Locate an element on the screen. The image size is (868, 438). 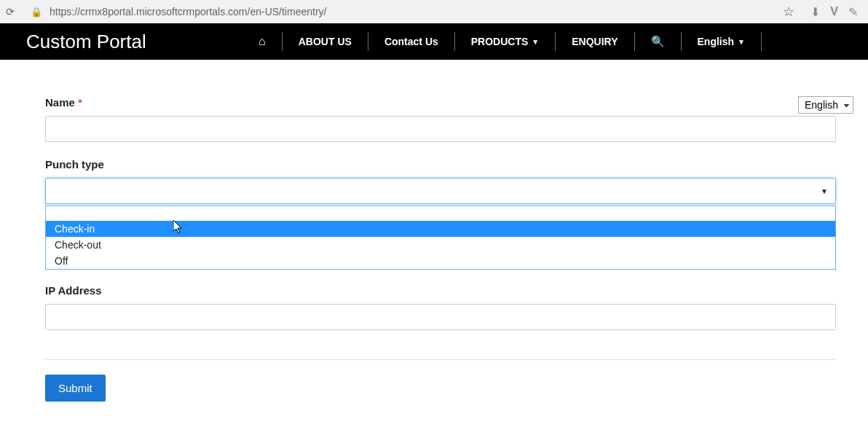
address-bar: 🔒 https://crmx8portal.microsoftcrmportal… is located at coordinates (412, 12).